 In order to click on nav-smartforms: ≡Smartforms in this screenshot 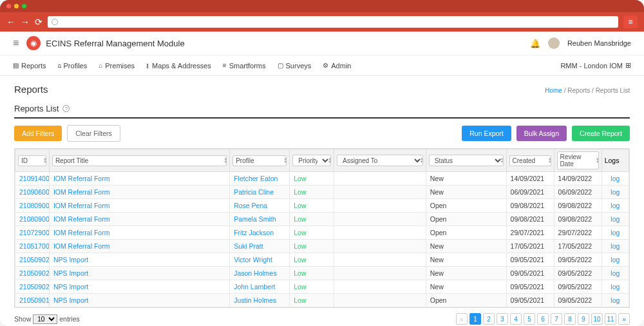, I will do `click(245, 66)`.